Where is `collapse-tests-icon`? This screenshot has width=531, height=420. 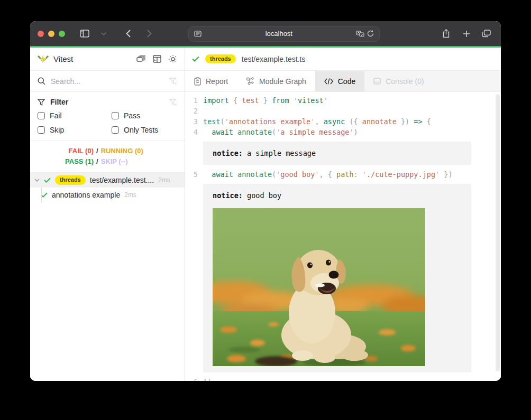
collapse-tests-icon is located at coordinates (141, 59).